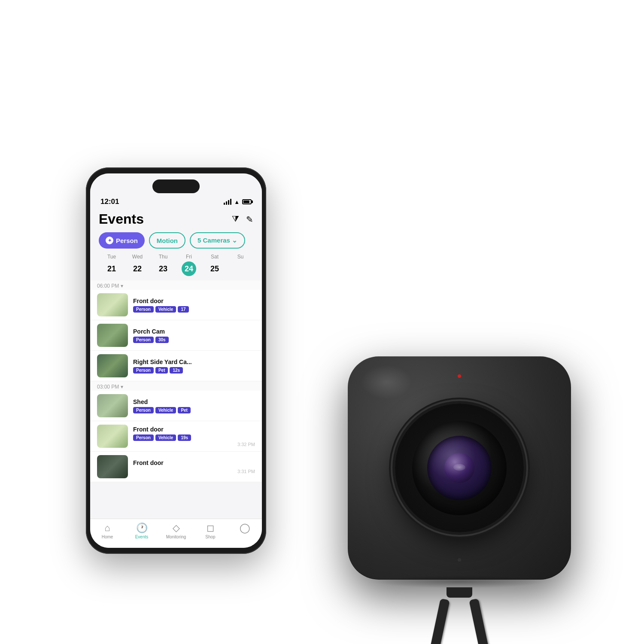  Describe the element at coordinates (459, 582) in the screenshot. I see `camera-shadow` at that location.